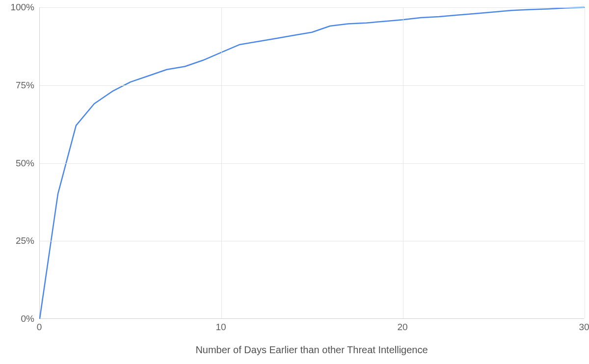 The width and height of the screenshot is (589, 364). I want to click on y-tick-label: 0%, so click(20, 319).